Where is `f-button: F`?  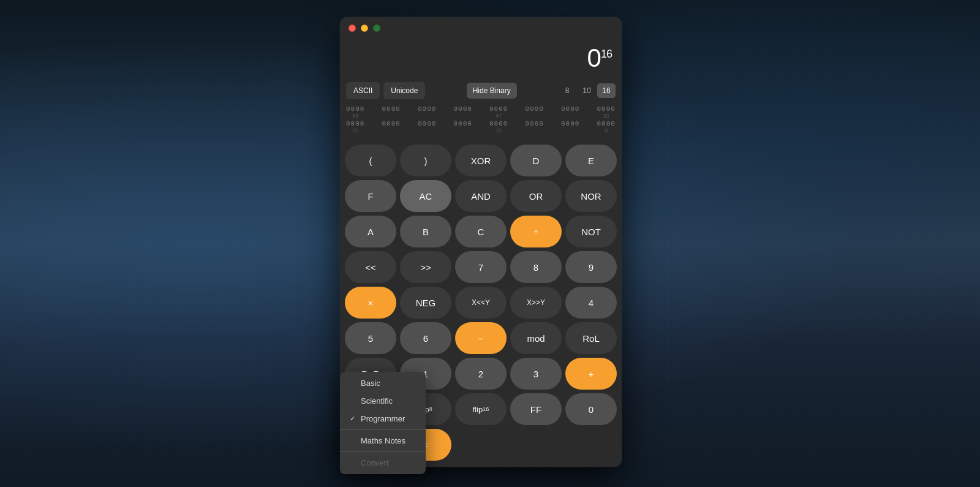
f-button: F is located at coordinates (371, 196).